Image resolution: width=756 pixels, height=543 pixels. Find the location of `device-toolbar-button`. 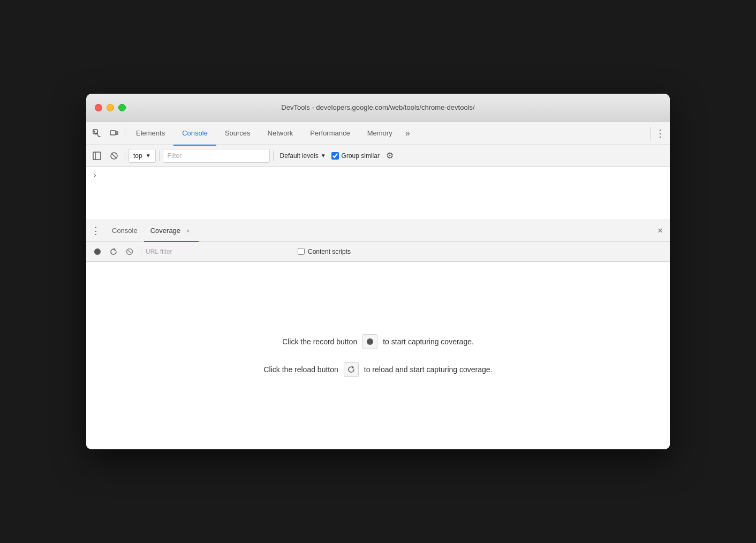

device-toolbar-button is located at coordinates (114, 133).